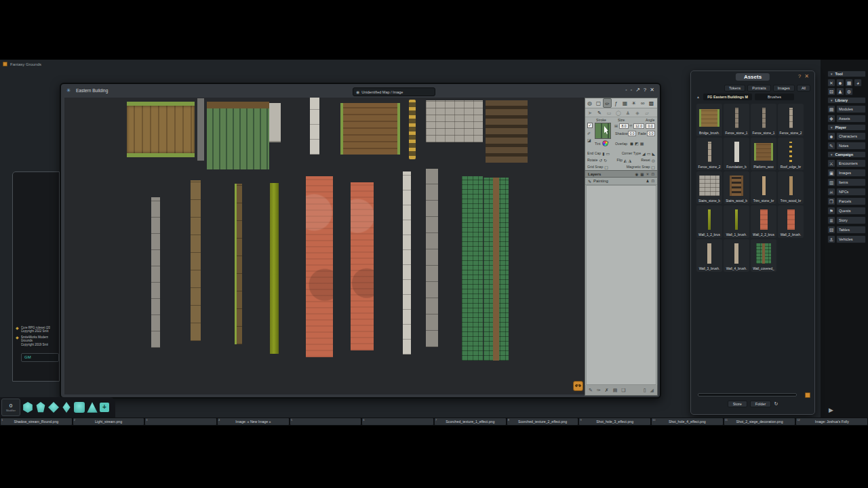 The image size is (868, 488). I want to click on paint-brush-tool: ✏, so click(608, 103).